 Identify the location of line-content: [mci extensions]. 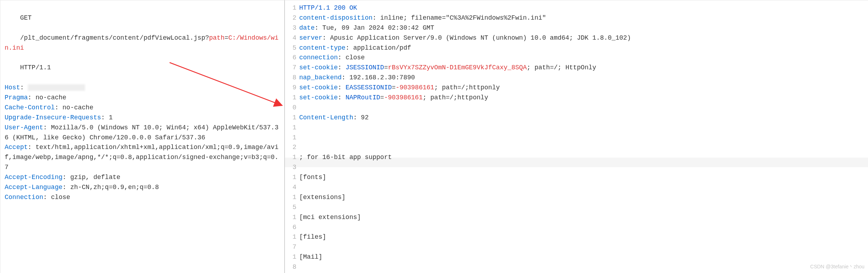
(581, 223).